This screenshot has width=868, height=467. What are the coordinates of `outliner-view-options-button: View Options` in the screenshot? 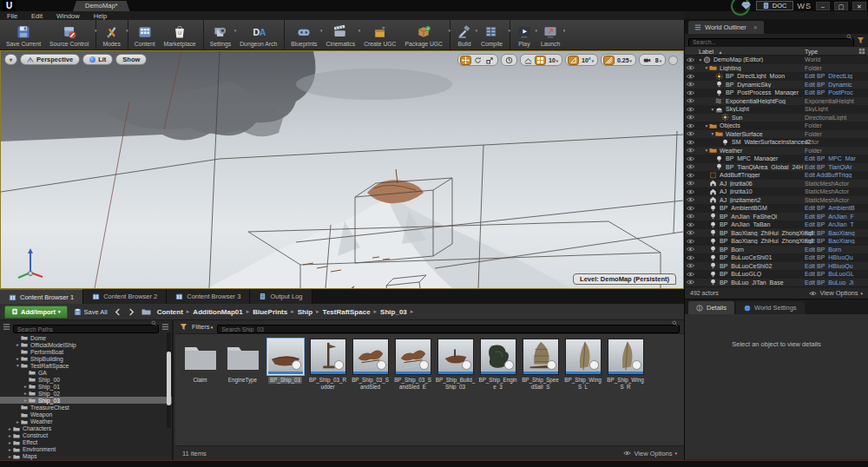 It's located at (836, 293).